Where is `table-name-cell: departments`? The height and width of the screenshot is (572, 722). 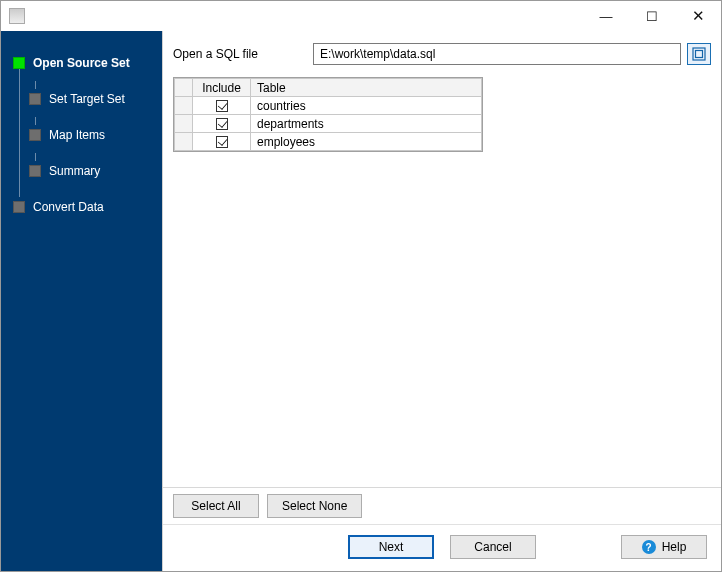
table-name-cell: departments is located at coordinates (366, 124).